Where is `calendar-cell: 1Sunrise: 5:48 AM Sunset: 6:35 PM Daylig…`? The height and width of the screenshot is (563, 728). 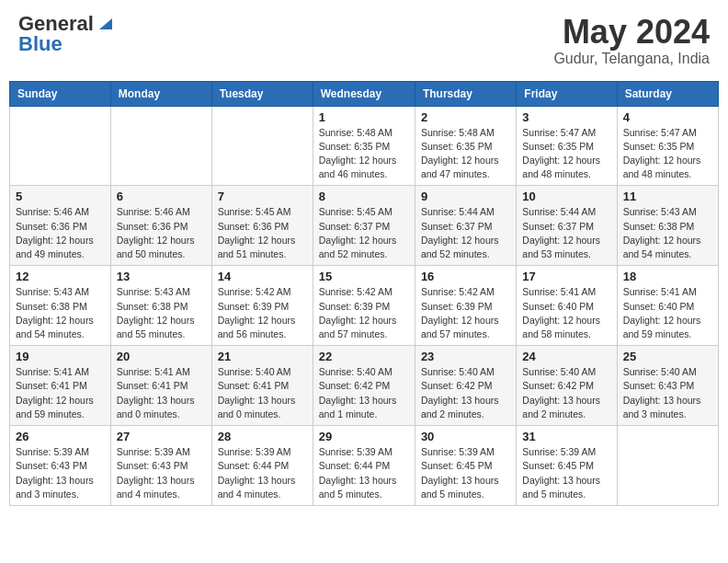 calendar-cell: 1Sunrise: 5:48 AM Sunset: 6:35 PM Daylig… is located at coordinates (364, 145).